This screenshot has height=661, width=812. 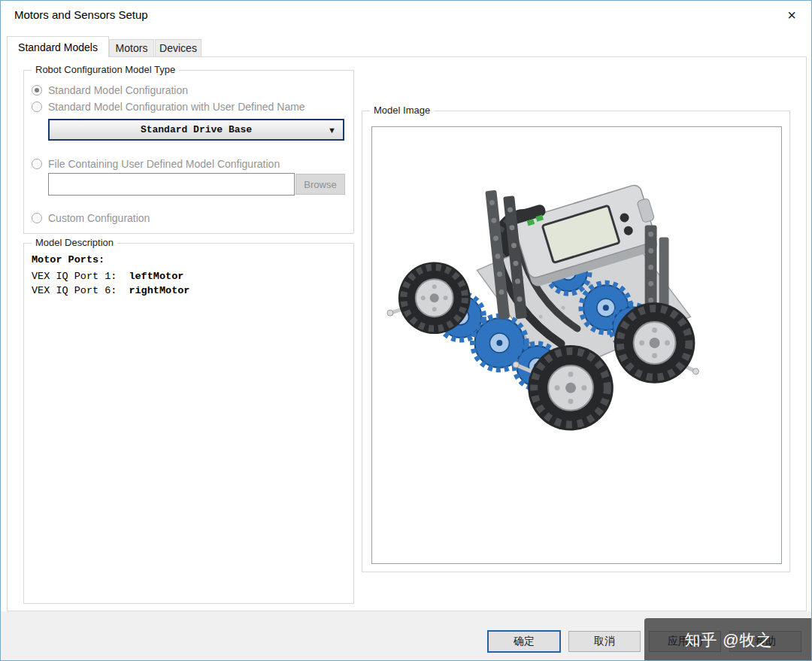 What do you see at coordinates (74, 277) in the screenshot?
I see `port-label: VEX IQ Port 1:` at bounding box center [74, 277].